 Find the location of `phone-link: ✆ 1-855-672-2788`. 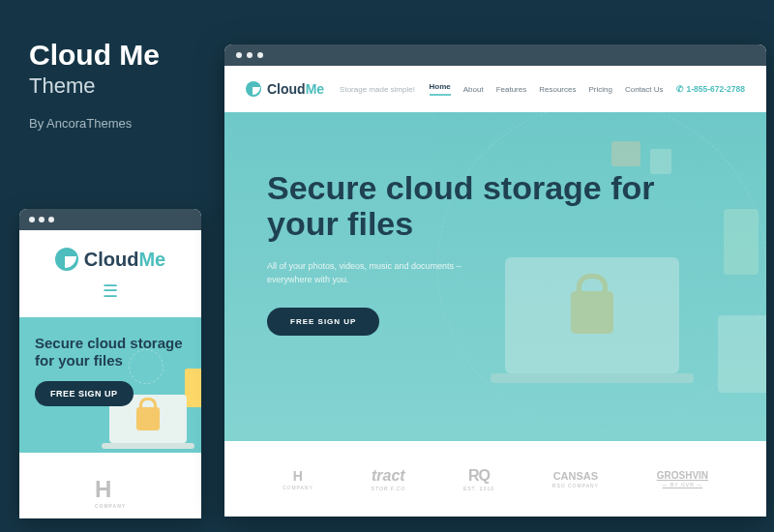

phone-link: ✆ 1-855-672-2788 is located at coordinates (711, 89).